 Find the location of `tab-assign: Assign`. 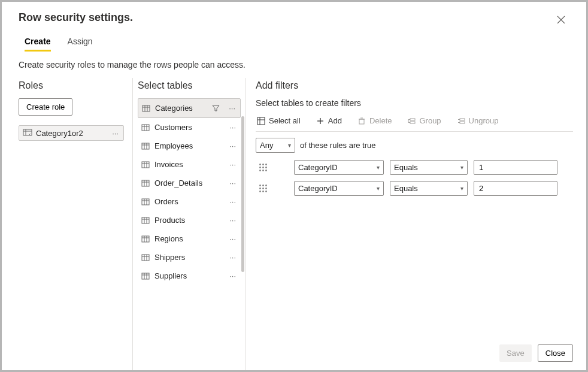

tab-assign: Assign is located at coordinates (80, 44).